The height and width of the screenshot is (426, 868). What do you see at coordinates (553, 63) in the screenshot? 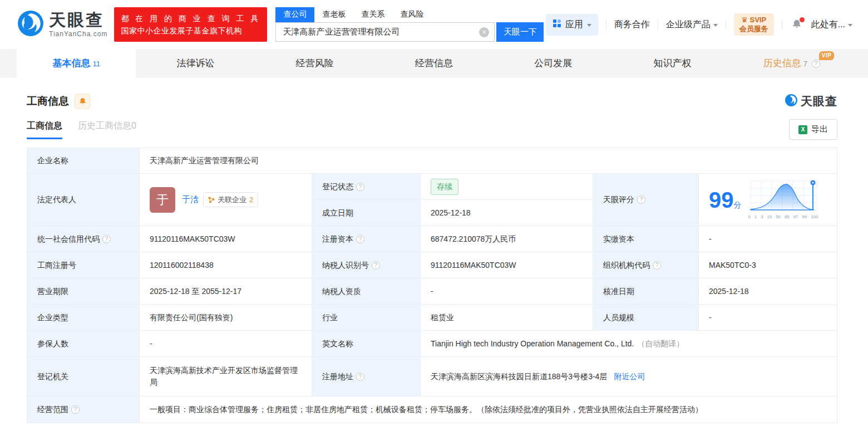
I see `tab-company-development: 公司发展` at bounding box center [553, 63].